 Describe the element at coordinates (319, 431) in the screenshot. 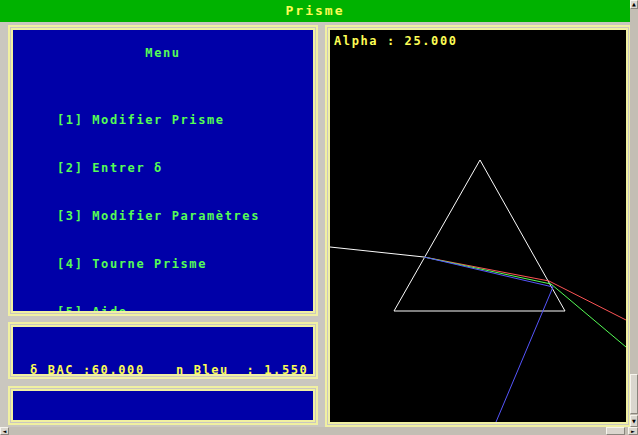

I see `horizontal-scrollbar: ◄ ►` at that location.